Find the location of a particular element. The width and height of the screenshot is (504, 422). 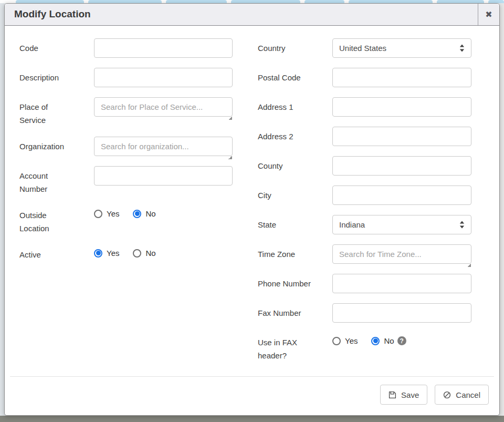

county-label: County is located at coordinates (293, 164).